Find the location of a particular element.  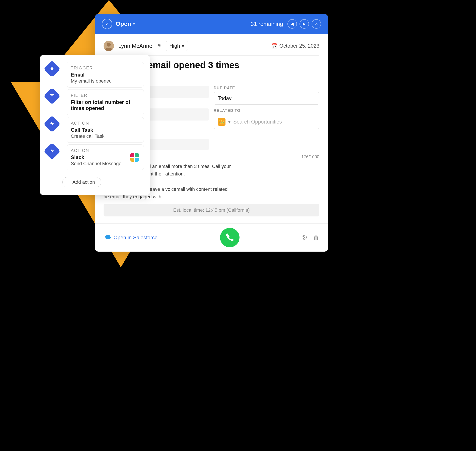

salesforce-text: Open in Salesforce is located at coordinates (136, 238).